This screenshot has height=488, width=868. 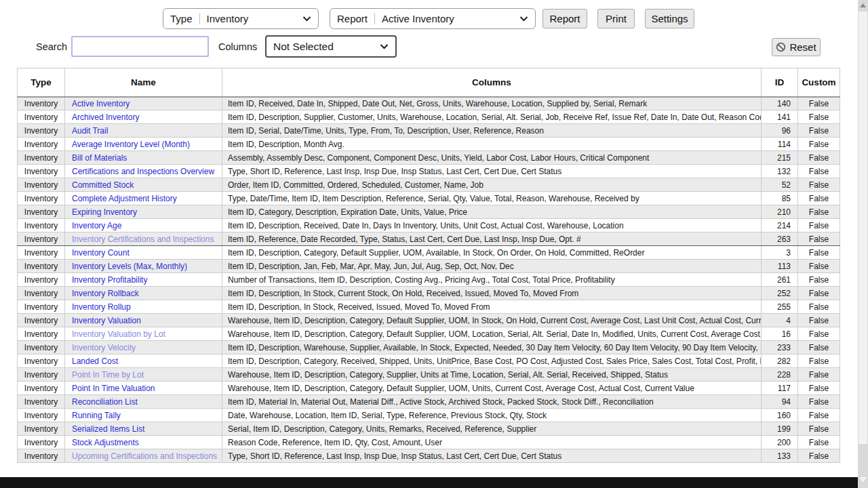 I want to click on search-label: Search, so click(x=52, y=47).